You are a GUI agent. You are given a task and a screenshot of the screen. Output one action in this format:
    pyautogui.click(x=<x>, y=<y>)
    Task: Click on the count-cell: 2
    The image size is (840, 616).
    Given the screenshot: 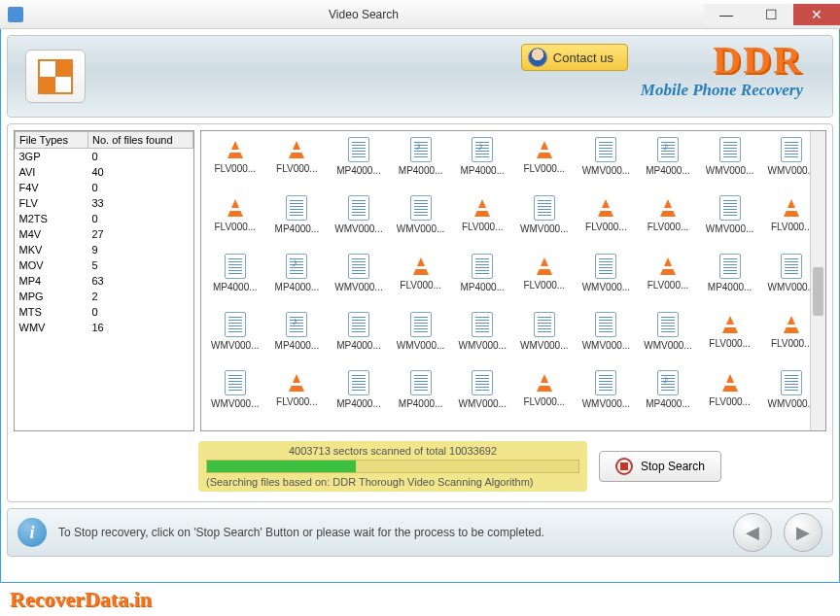 What is the action you would take?
    pyautogui.click(x=141, y=296)
    